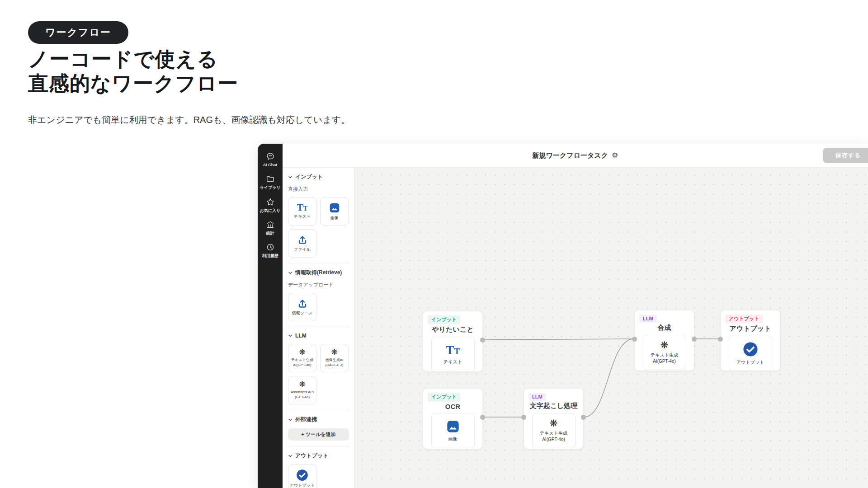 The height and width of the screenshot is (488, 868). I want to click on workflow-task-title: 新規ワークフロータスク, so click(571, 155).